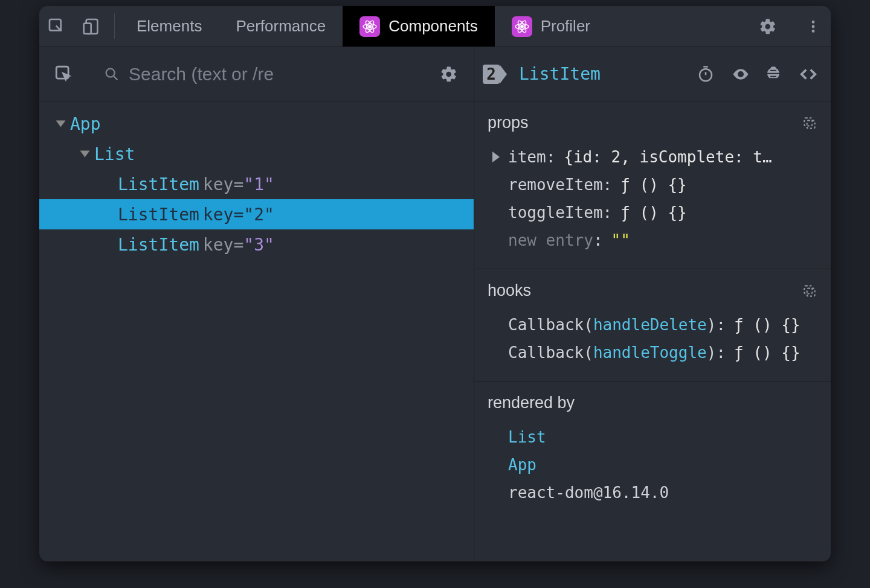 The height and width of the screenshot is (588, 870). What do you see at coordinates (527, 437) in the screenshot?
I see `rendered-by-label: List` at bounding box center [527, 437].